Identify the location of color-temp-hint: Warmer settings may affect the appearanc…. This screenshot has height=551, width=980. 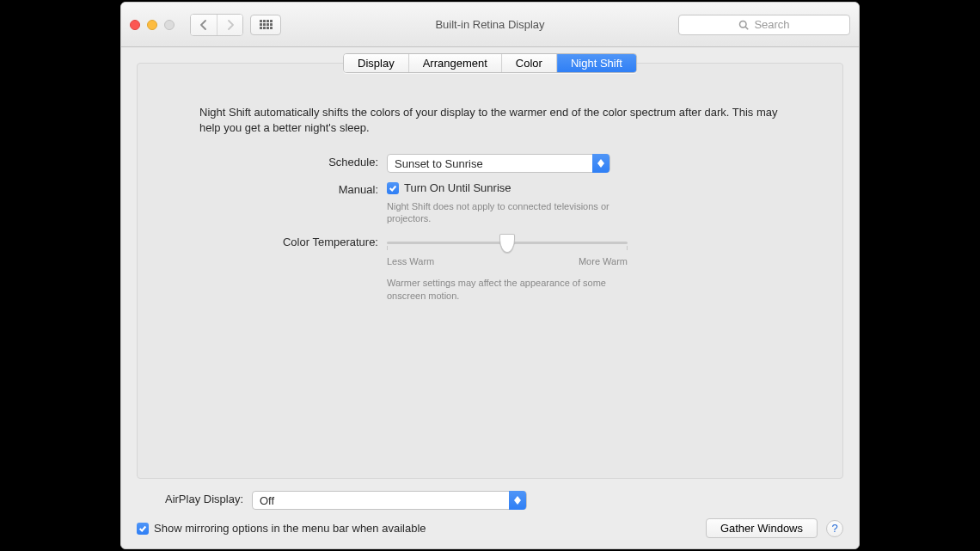
(507, 290).